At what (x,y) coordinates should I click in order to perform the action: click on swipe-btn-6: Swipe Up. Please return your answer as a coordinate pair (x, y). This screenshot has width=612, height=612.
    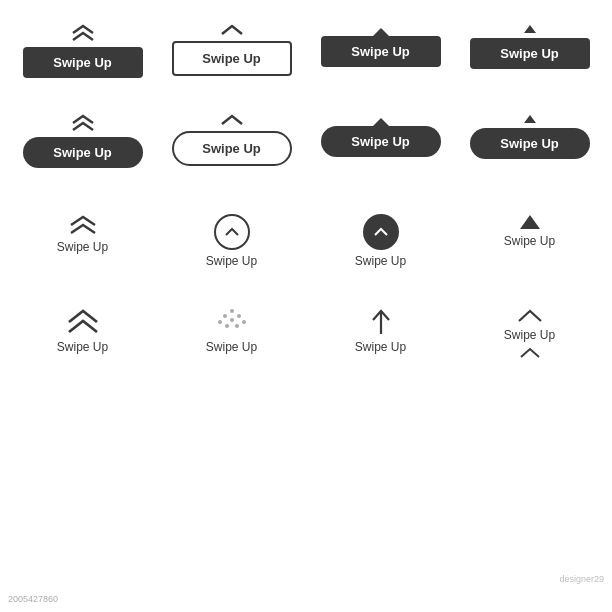
    Looking at the image, I should click on (232, 142).